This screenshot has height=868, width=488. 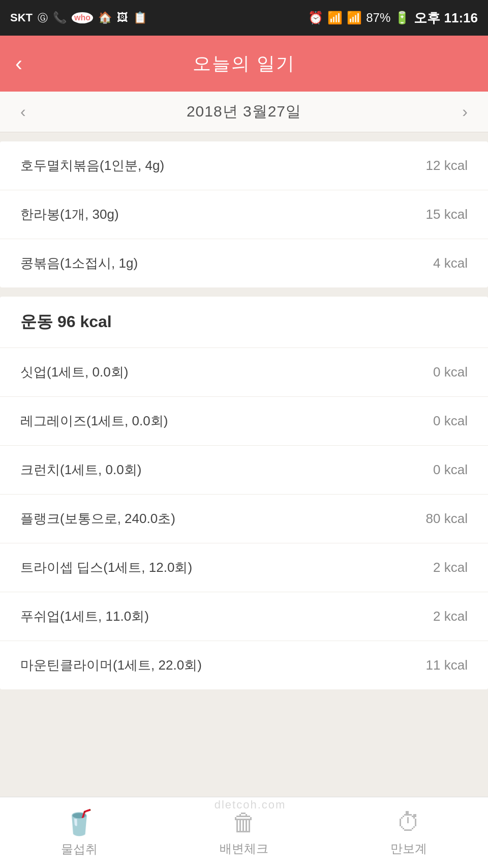 What do you see at coordinates (79, 823) in the screenshot?
I see `water-icon: 🥤` at bounding box center [79, 823].